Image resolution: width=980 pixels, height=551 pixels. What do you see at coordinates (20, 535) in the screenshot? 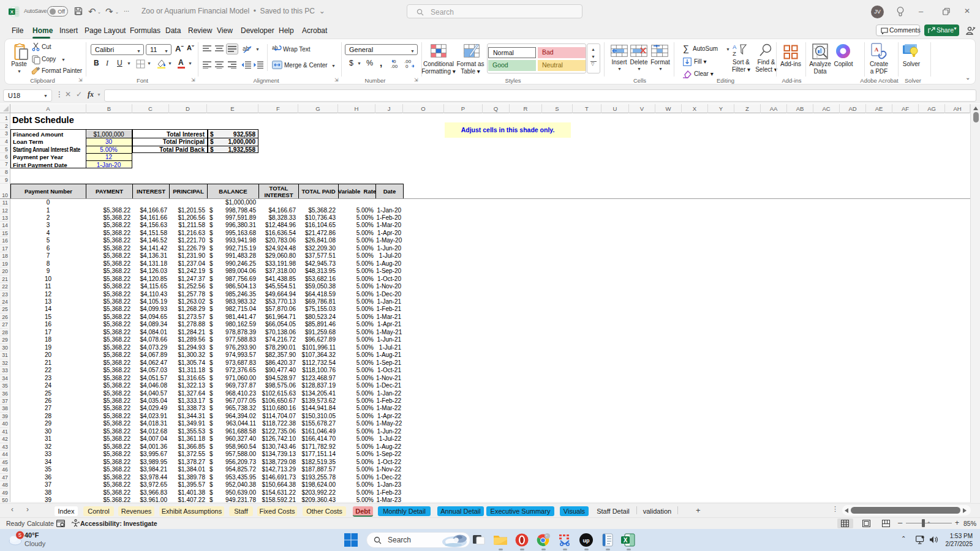
I see `svg-text: 5` at bounding box center [20, 535].